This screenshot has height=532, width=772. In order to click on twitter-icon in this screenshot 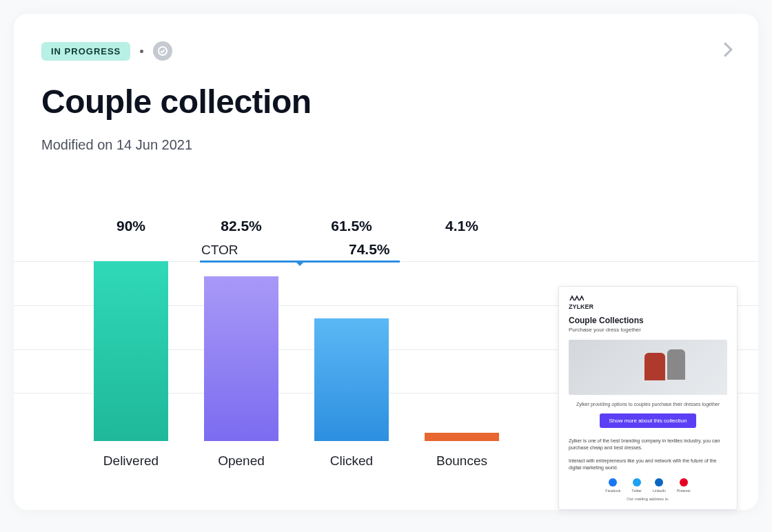, I will do `click(637, 482)`.